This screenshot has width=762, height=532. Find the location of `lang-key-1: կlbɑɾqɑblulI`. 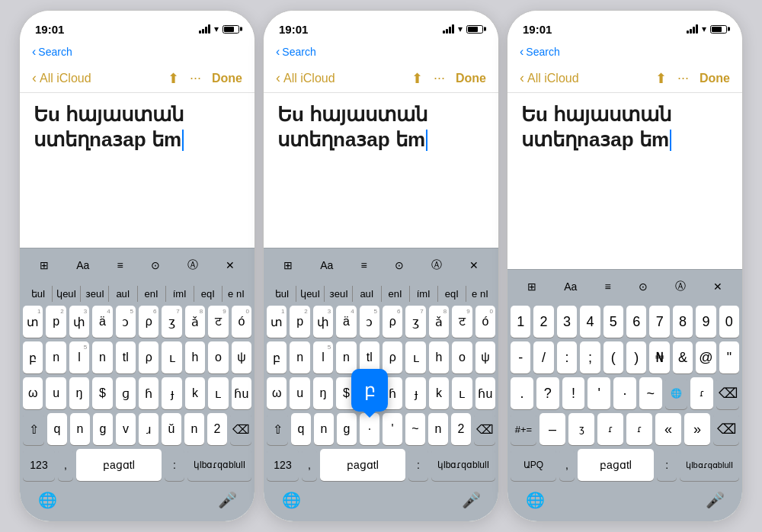

lang-key-1: կlbɑɾqɑblulI is located at coordinates (219, 465).